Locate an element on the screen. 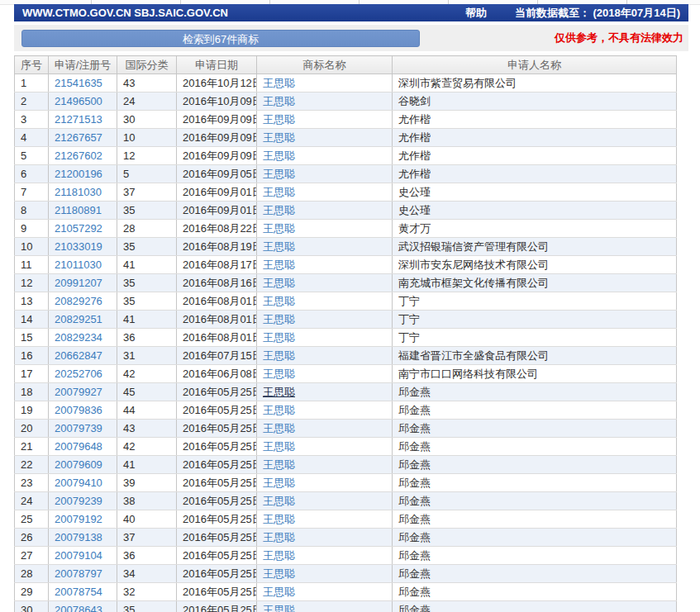 The height and width of the screenshot is (612, 700). registration-number-link: 21200196 is located at coordinates (79, 173).